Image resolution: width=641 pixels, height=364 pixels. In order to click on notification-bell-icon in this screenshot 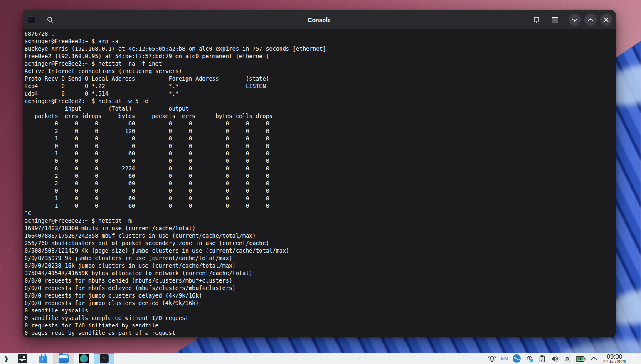, I will do `click(492, 359)`.